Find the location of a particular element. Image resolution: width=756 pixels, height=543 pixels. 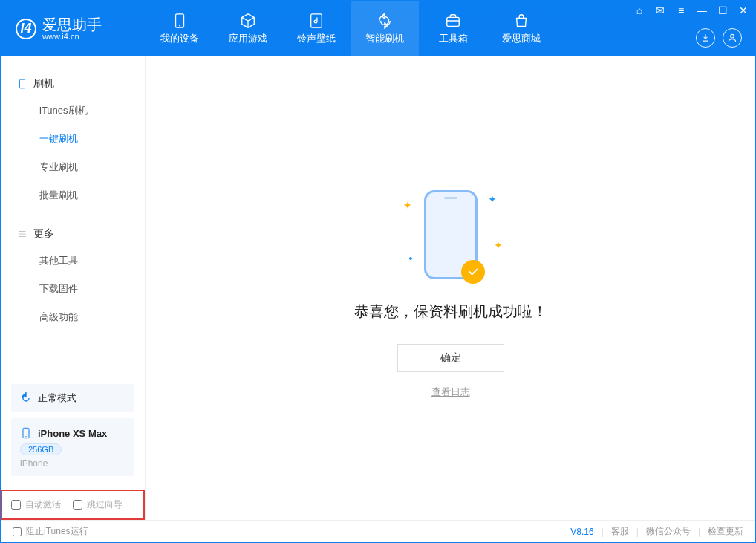

block-itunes-input is located at coordinates (17, 532).